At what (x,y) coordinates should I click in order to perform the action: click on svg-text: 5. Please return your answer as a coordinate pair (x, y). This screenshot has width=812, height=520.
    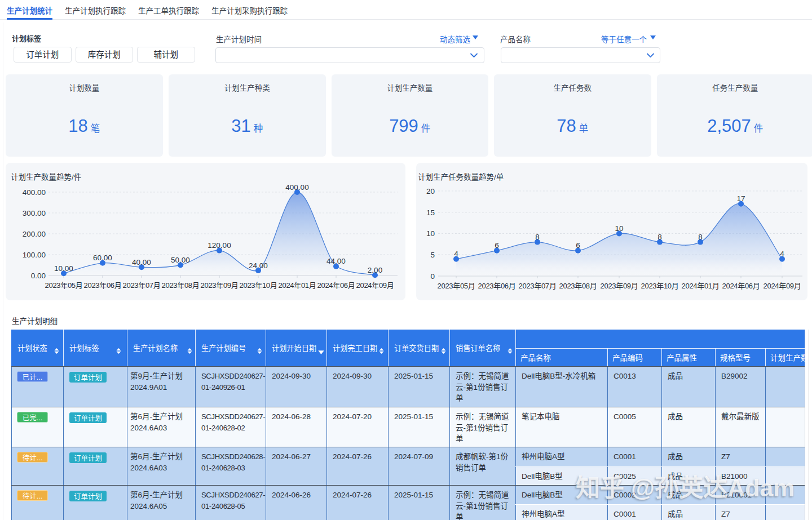
    Looking at the image, I should click on (433, 255).